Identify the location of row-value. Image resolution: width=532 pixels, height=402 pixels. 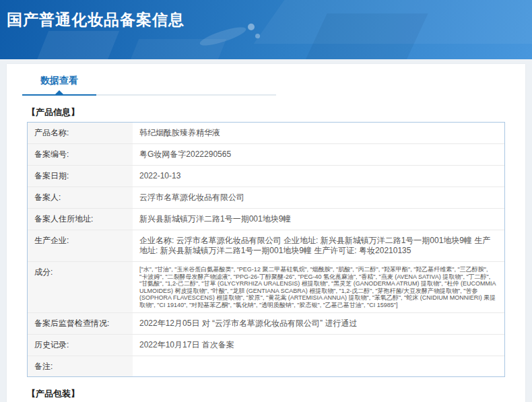
(319, 366).